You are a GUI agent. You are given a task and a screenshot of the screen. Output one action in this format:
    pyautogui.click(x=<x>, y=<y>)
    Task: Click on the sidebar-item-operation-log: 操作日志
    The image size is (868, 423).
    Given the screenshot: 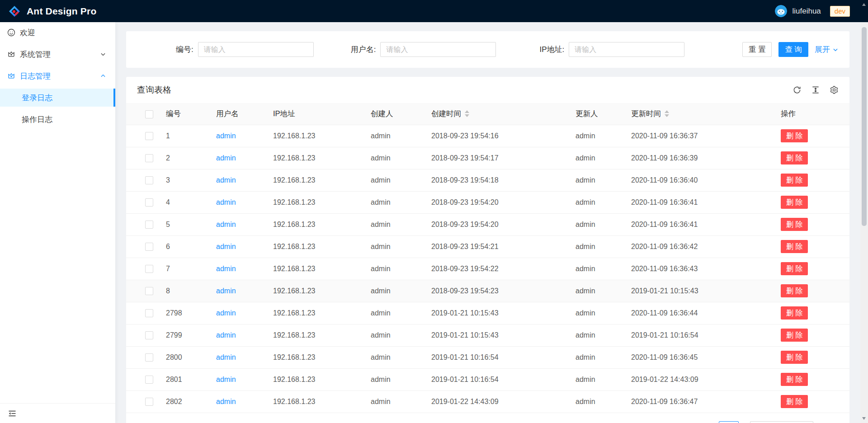 What is the action you would take?
    pyautogui.click(x=58, y=119)
    